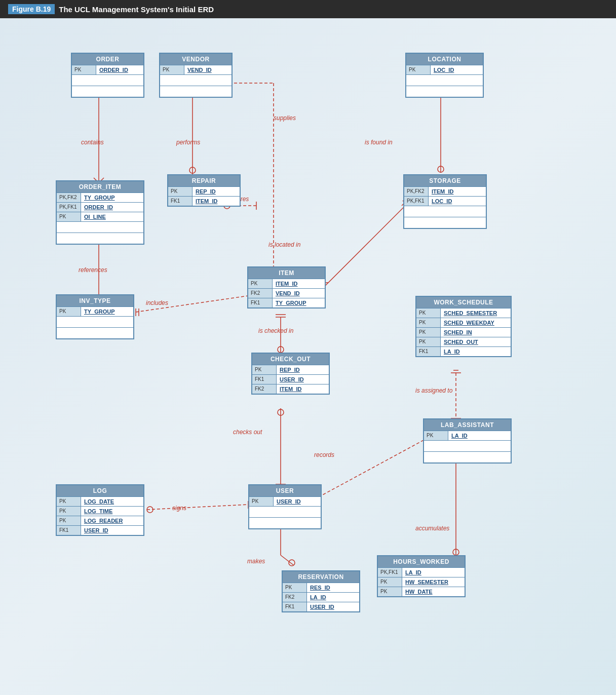 Image resolution: width=616 pixels, height=695 pixels. Describe the element at coordinates (100, 213) in the screenshot. I see `entity-ORDER-ITEM: ORDER_ITEM PK,FK2 TY_GROUP PK,FK1 ORDER_…` at that location.